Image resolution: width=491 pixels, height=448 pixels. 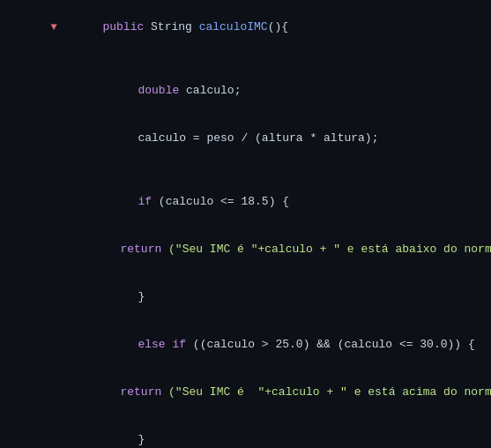 What do you see at coordinates (234, 26) in the screenshot?
I see `method-name: calculoIMC` at bounding box center [234, 26].